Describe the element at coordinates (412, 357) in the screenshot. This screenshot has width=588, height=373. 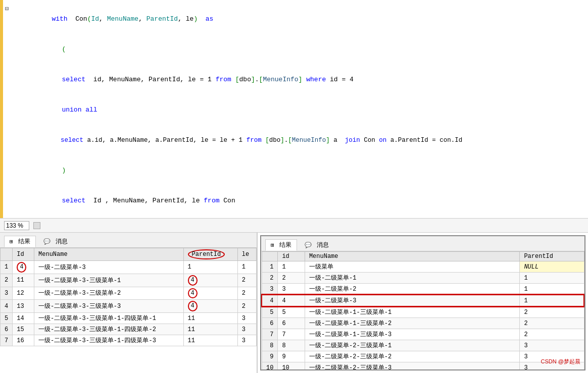
I see `r-cell-name-9: 一级-二级菜单-2-三级菜单-2` at that location.